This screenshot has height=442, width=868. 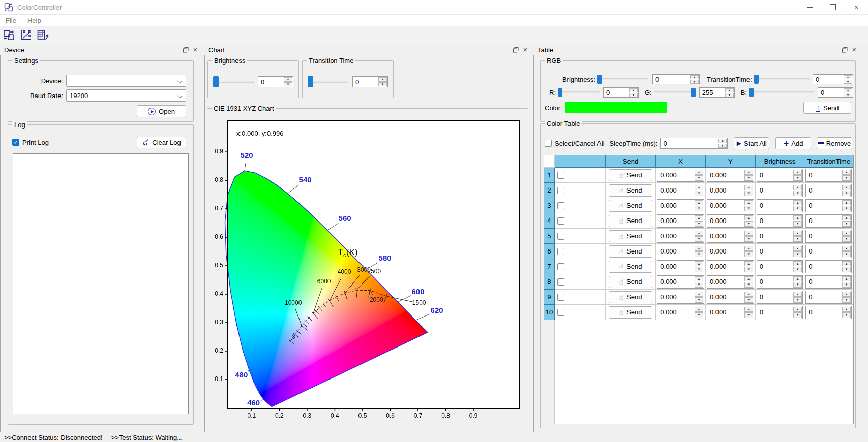 What do you see at coordinates (856, 7) in the screenshot?
I see `close-button: ×` at bounding box center [856, 7].